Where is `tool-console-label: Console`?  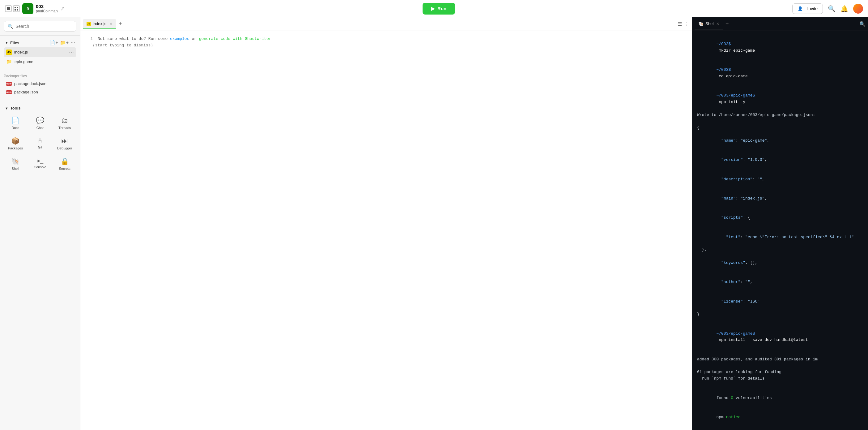
tool-console-label: Console is located at coordinates (40, 167).